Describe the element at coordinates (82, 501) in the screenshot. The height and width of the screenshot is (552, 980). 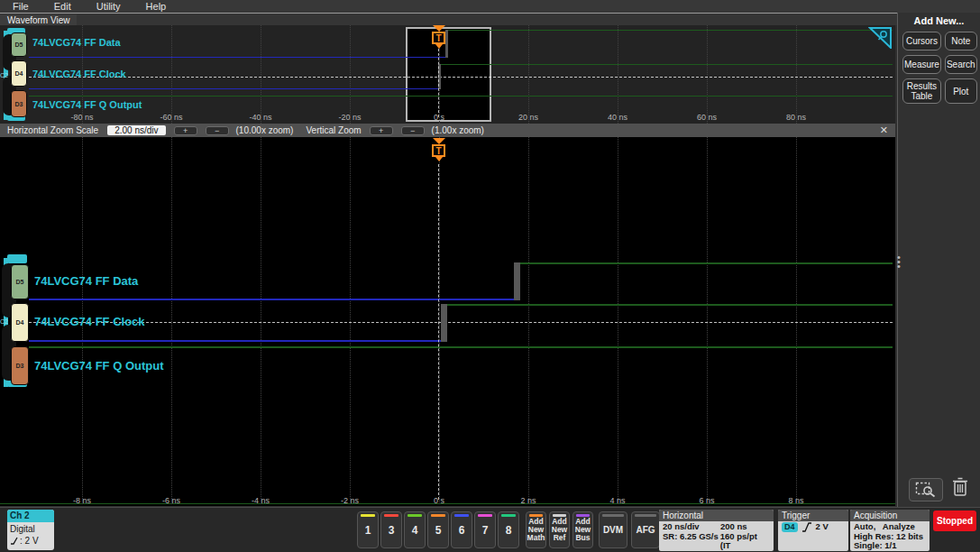
I see `axis-tick-label: -8 ns` at that location.